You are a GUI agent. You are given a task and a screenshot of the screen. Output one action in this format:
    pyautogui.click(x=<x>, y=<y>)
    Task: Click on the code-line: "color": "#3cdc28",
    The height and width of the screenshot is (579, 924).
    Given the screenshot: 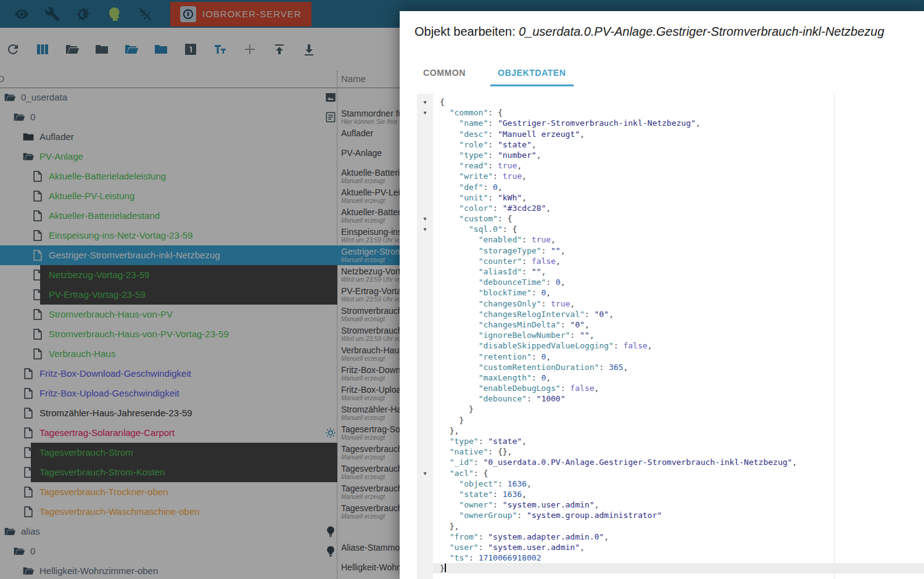 What is the action you would take?
    pyautogui.click(x=679, y=208)
    